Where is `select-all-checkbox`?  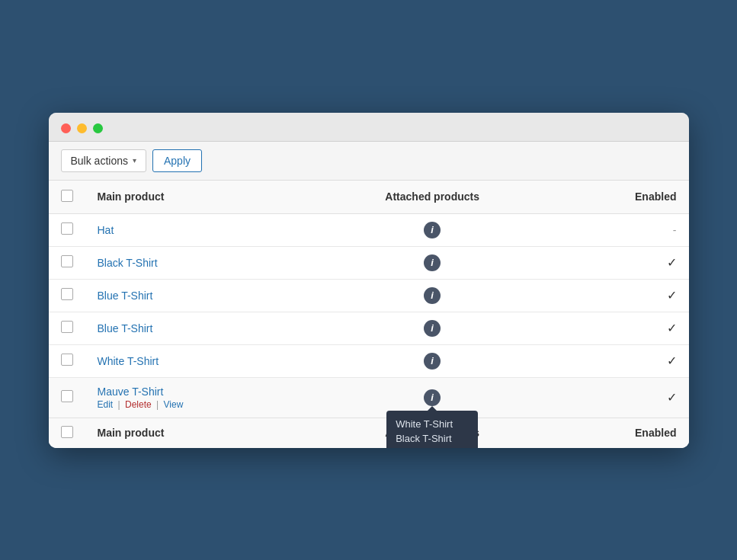
select-all-checkbox is located at coordinates (67, 196).